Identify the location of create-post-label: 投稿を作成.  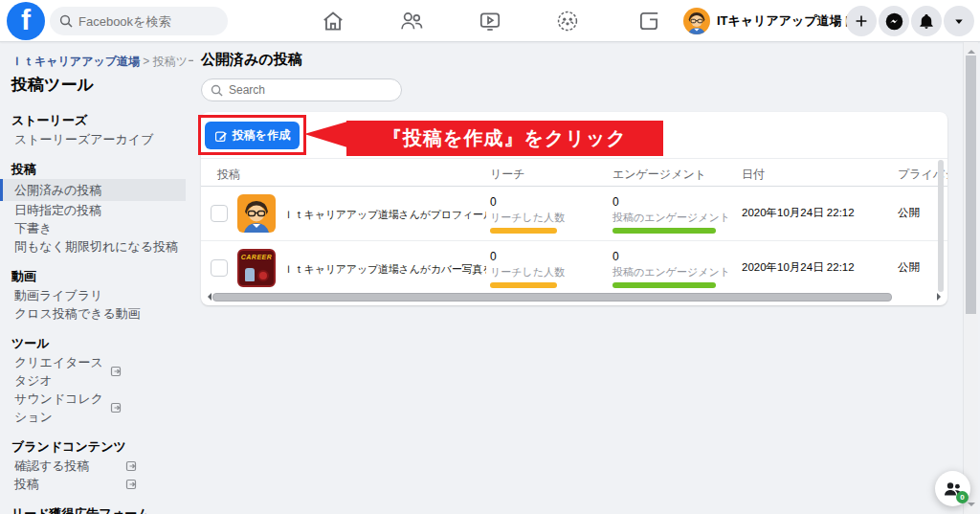
(261, 136).